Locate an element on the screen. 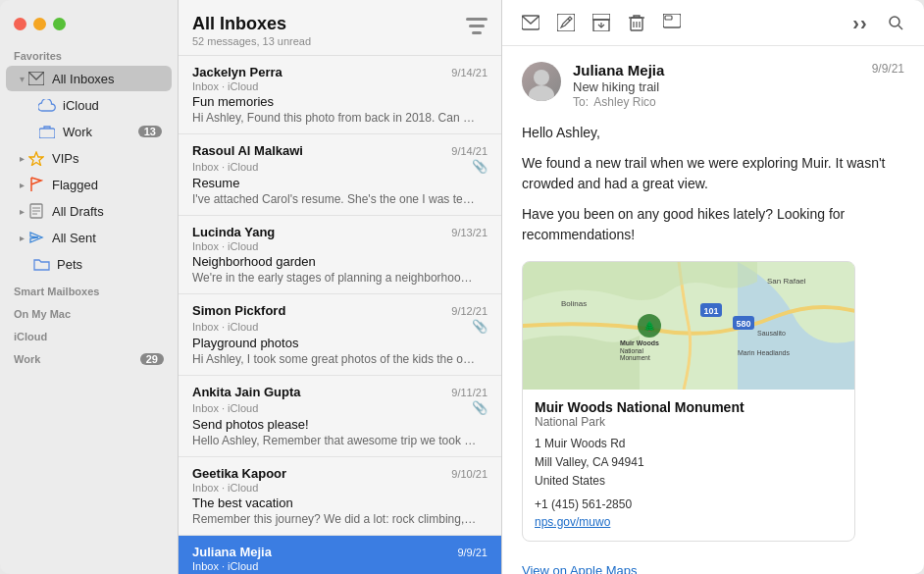 This screenshot has height=574, width=924. email-sender: Ankita Jain Gupta is located at coordinates (247, 392).